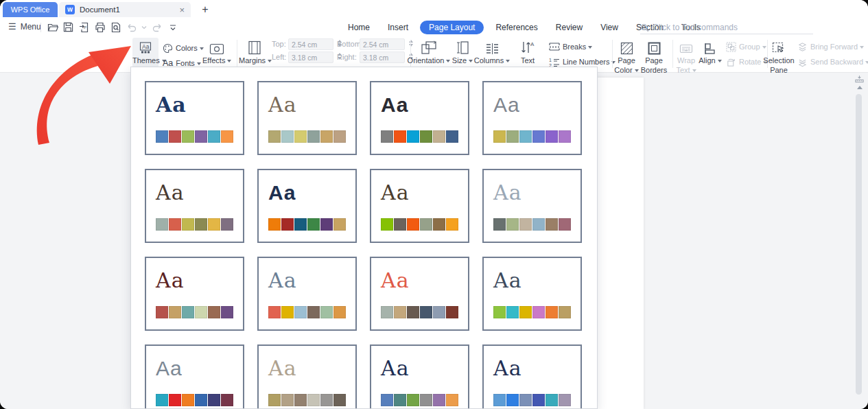  I want to click on menu-row: ☰ Menu P HomeInsertPage LayoutReferences…, so click(434, 27).